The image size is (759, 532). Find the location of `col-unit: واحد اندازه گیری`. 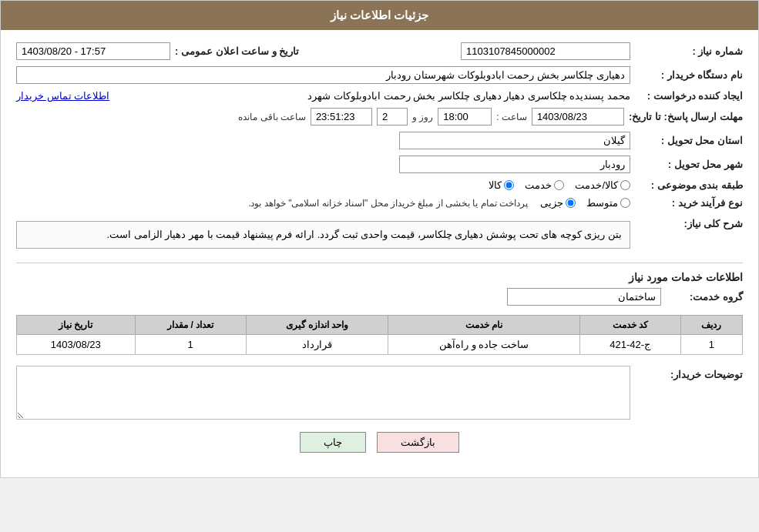

col-unit: واحد اندازه گیری is located at coordinates (317, 325).